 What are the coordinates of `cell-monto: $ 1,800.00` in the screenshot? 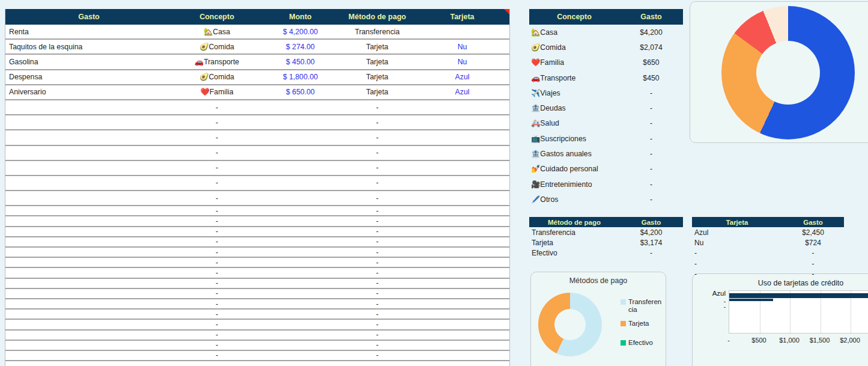 It's located at (300, 77).